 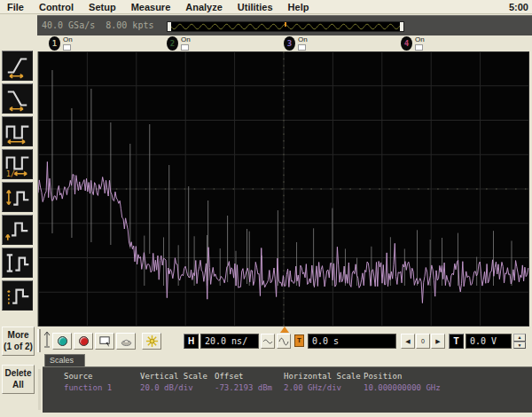 What do you see at coordinates (230, 341) in the screenshot?
I see `horizontal-scale-field: 20.0 ns/` at bounding box center [230, 341].